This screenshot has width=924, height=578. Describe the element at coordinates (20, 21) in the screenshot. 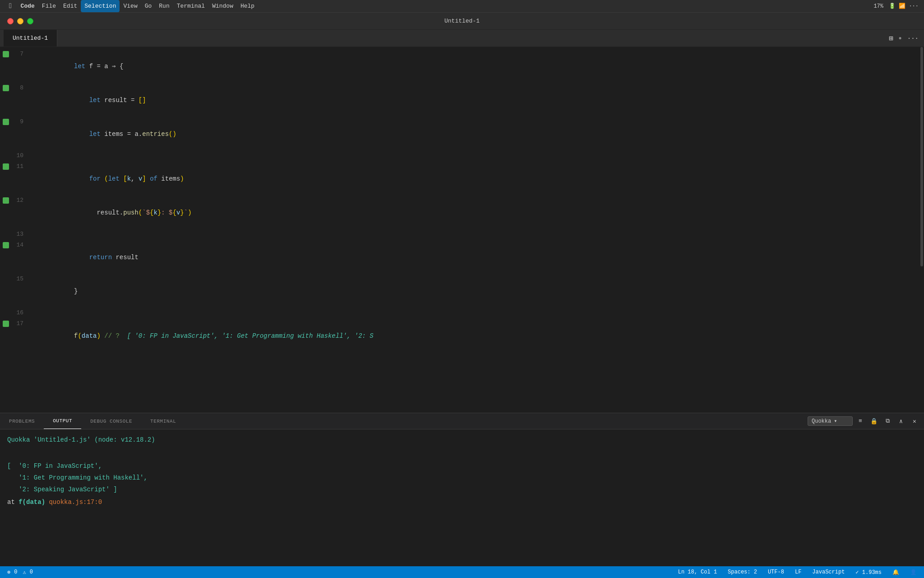

I see `minimize-button` at that location.